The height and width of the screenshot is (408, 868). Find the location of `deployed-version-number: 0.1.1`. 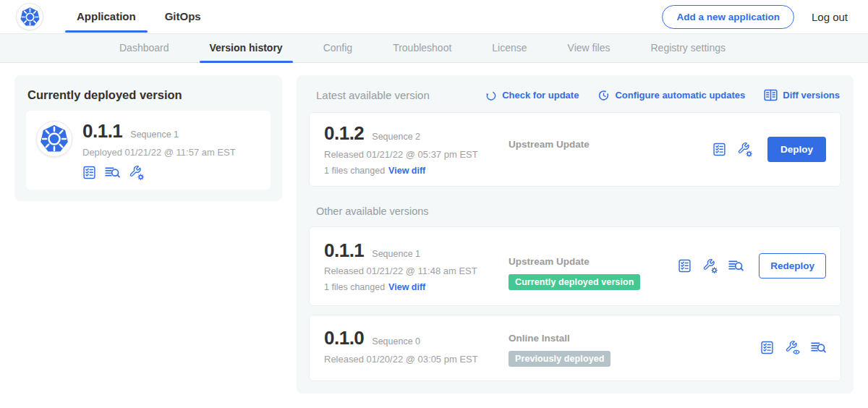

deployed-version-number: 0.1.1 is located at coordinates (103, 132).